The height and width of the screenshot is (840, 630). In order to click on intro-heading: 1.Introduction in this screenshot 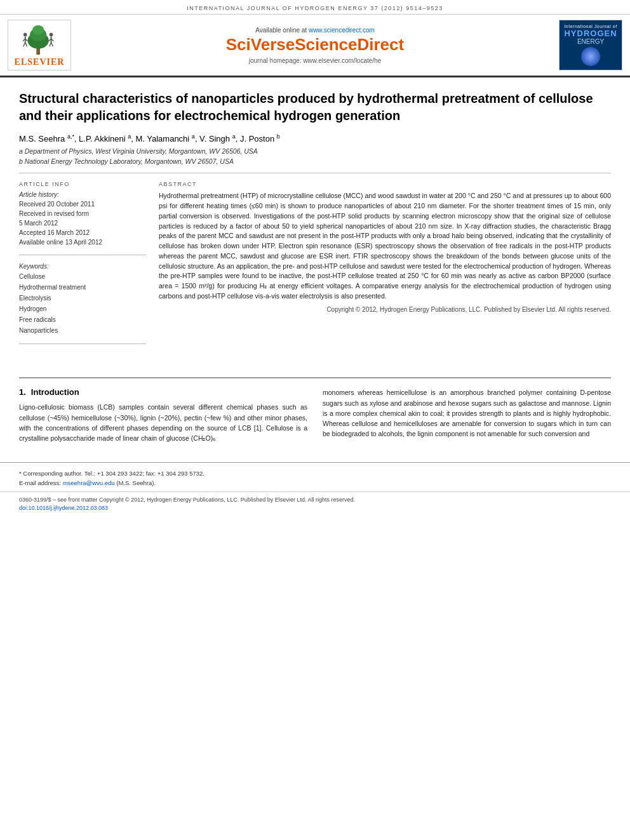, I will do `click(163, 392)`.